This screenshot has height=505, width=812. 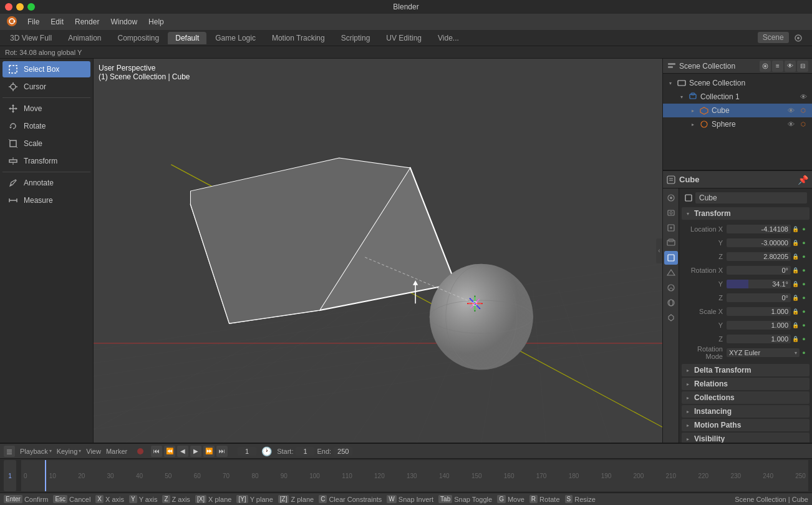 What do you see at coordinates (804, 353) in the screenshot?
I see `rotation-mode-keyframe: ●` at bounding box center [804, 353].